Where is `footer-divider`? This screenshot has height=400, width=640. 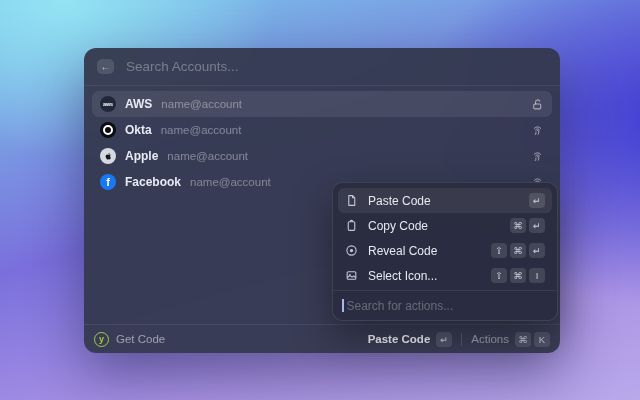 footer-divider is located at coordinates (462, 340).